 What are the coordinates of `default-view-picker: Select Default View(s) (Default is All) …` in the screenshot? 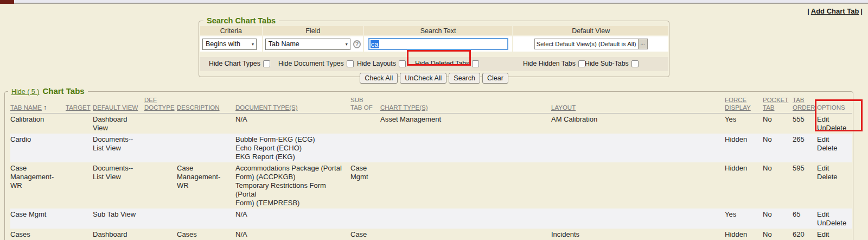 It's located at (591, 44).